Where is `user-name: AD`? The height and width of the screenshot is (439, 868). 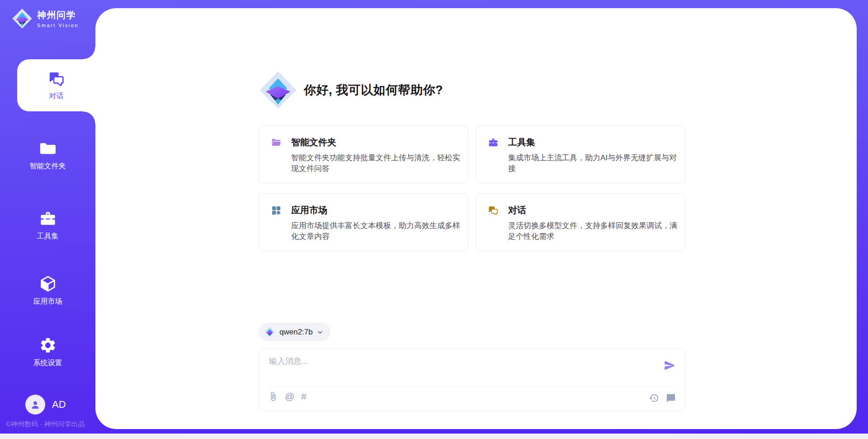
user-name: AD is located at coordinates (59, 405).